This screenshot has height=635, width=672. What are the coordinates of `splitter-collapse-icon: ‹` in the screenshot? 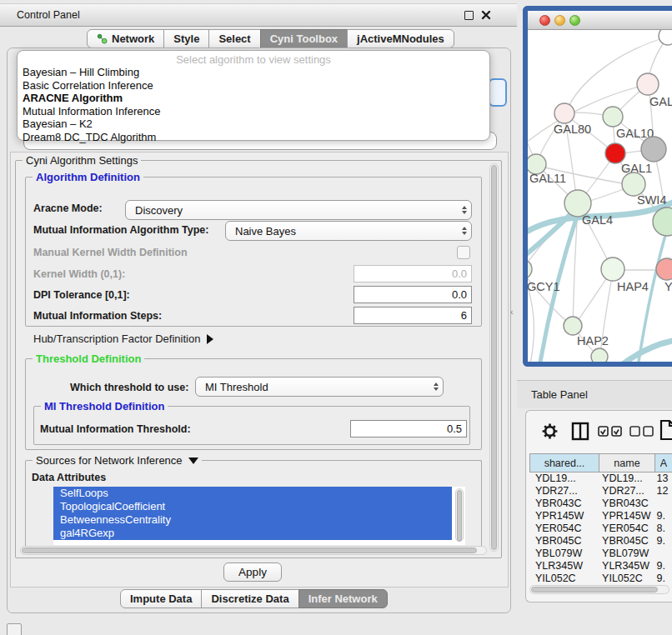 It's located at (512, 312).